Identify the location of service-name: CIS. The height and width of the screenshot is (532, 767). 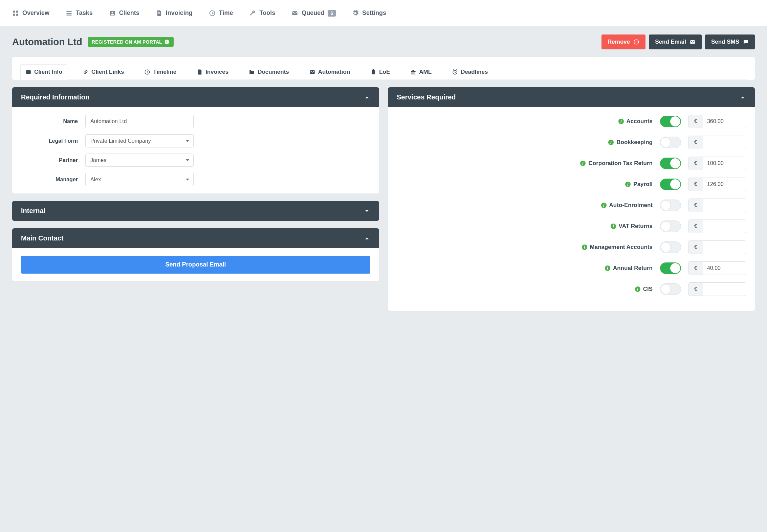
(648, 289).